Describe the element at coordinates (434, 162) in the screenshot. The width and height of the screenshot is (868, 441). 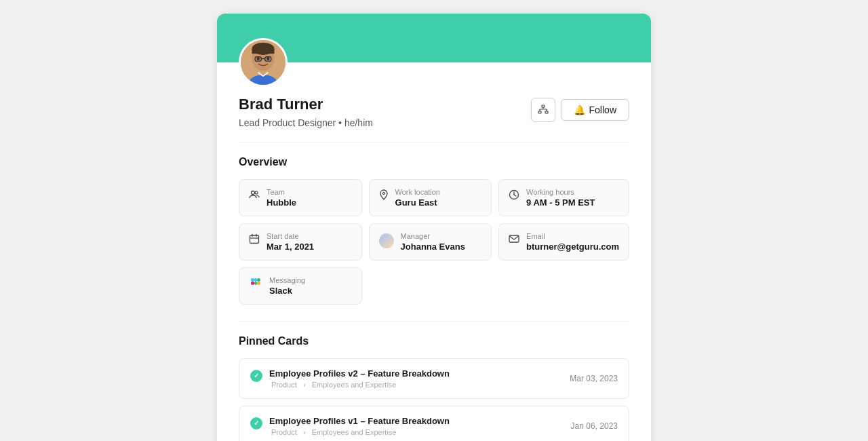
I see `overview-title: Overview` at that location.